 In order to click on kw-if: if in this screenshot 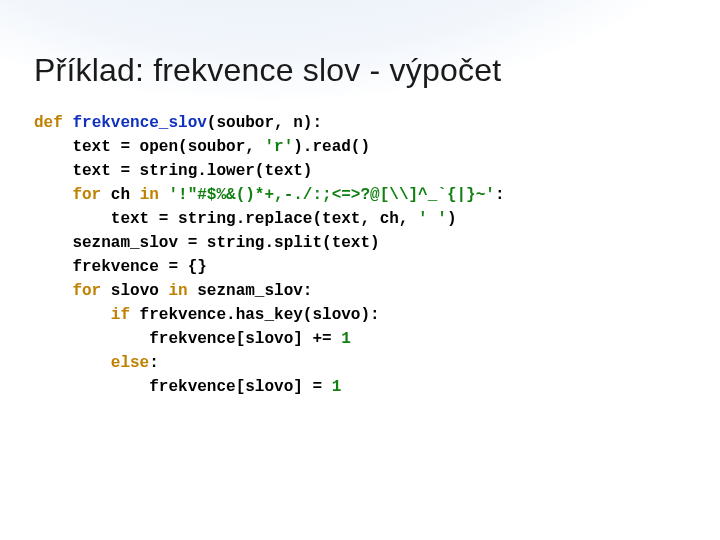, I will do `click(120, 315)`.